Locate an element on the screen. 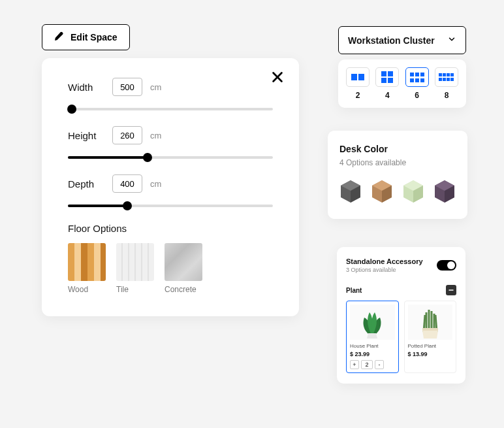 This screenshot has width=504, height=428. cluster-num: 4 is located at coordinates (387, 95).